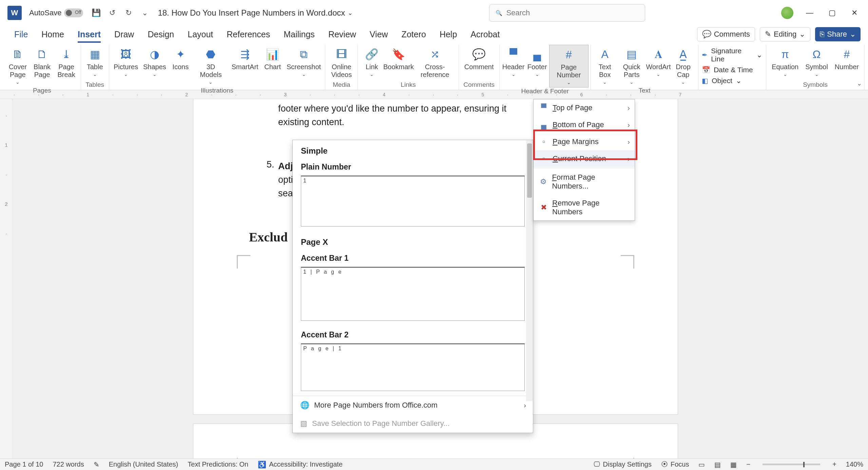 The image size is (868, 470). What do you see at coordinates (300, 465) in the screenshot?
I see `status-accessibility: ♿ Accessibility: Investigate` at bounding box center [300, 465].